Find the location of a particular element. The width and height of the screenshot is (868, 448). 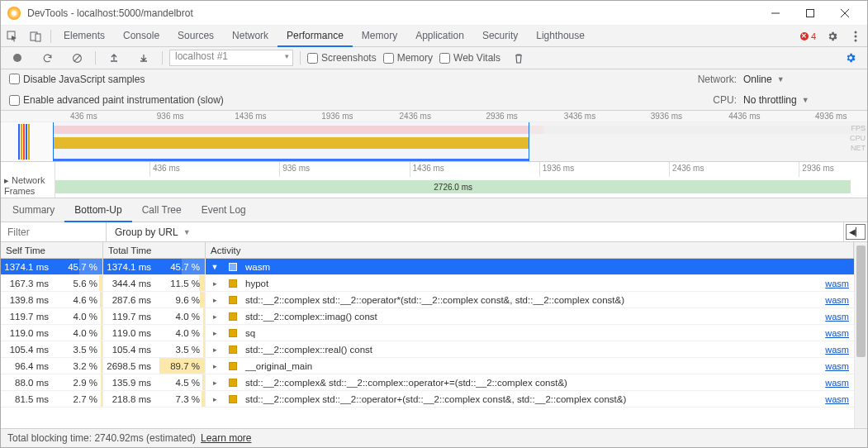

subtab-call-tree: Call Tree is located at coordinates (162, 210).